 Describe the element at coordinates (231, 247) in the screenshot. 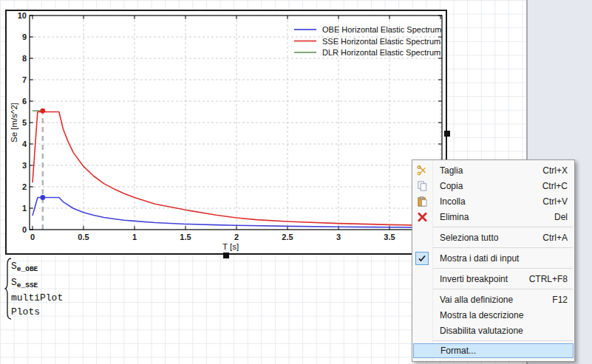

I see `svg-text: T [s]` at that location.